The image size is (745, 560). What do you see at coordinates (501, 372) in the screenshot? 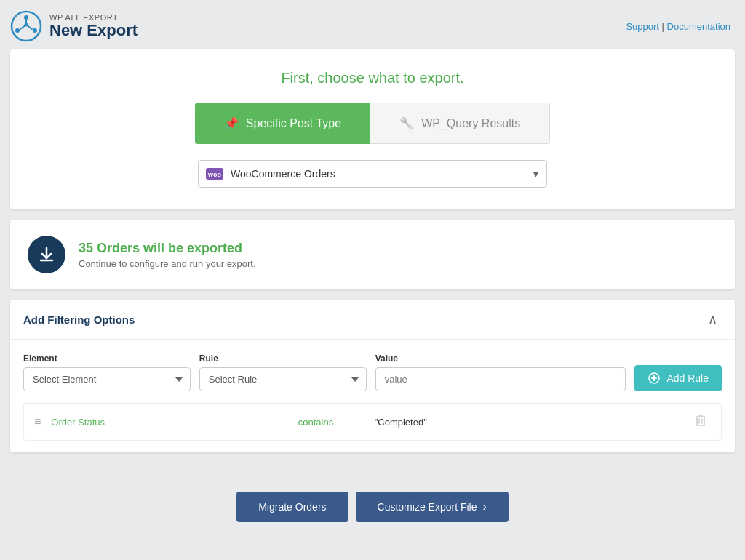
I see `filter-value-col: Value` at bounding box center [501, 372].